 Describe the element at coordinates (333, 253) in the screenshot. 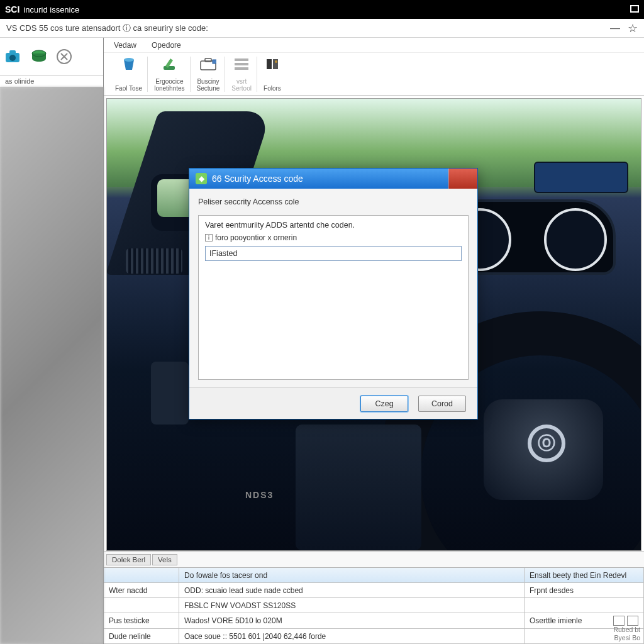

I see `security-code-input` at that location.